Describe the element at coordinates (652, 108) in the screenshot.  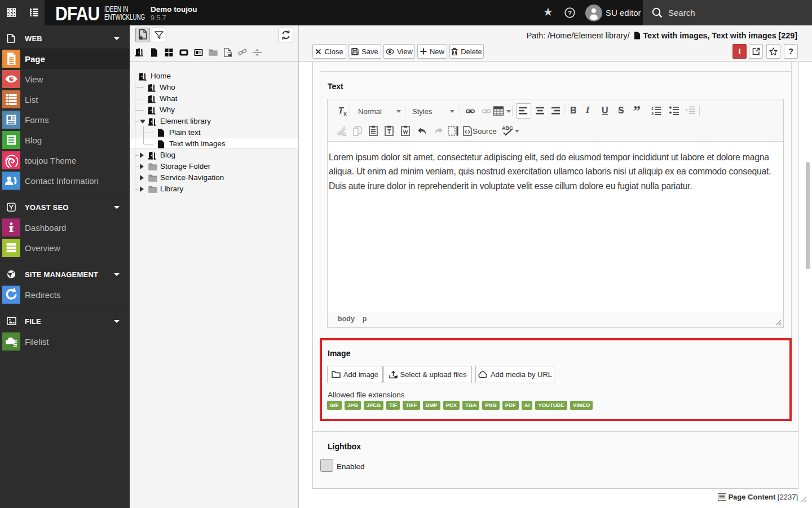
I see `svg-text: 1` at that location.